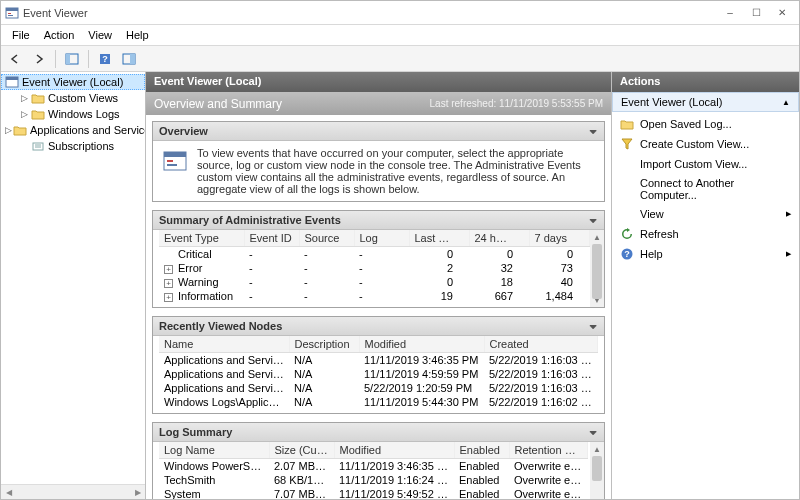  I want to click on scroll-track, so click(73, 492).